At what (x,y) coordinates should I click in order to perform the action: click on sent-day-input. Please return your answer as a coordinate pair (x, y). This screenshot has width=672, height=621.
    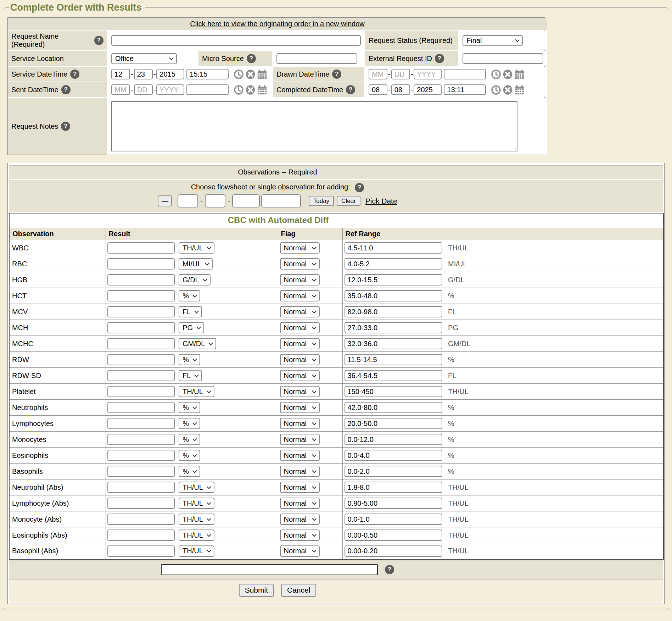
    Looking at the image, I should click on (143, 90).